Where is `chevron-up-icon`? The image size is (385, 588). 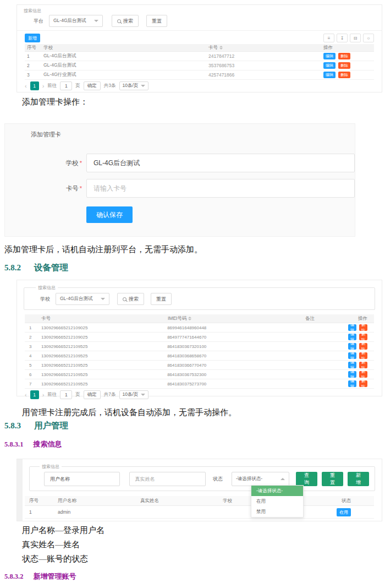 chevron-up-icon is located at coordinates (283, 479).